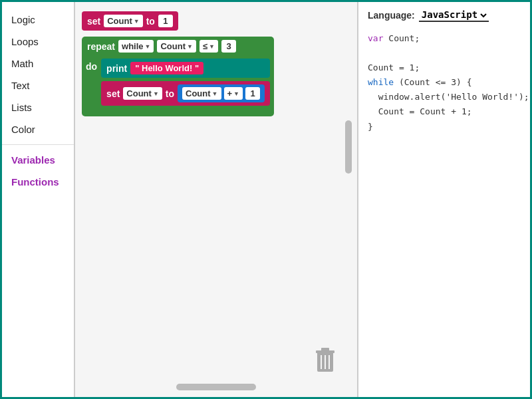 This screenshot has width=532, height=399. What do you see at coordinates (38, 41) in the screenshot?
I see `sidebar-item-loops: Loops` at bounding box center [38, 41].